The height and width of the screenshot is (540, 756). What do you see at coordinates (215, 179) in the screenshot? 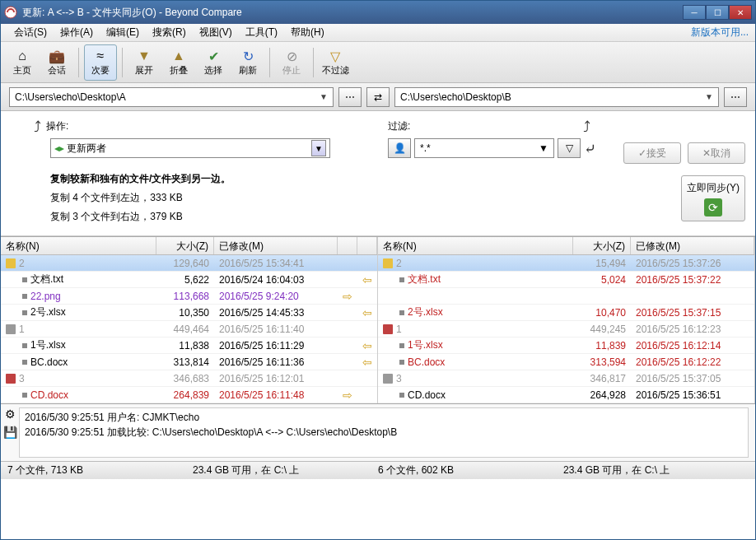
I see `desc-line: 复制较新和独有的文件/文件夹到另一边。` at bounding box center [215, 179].